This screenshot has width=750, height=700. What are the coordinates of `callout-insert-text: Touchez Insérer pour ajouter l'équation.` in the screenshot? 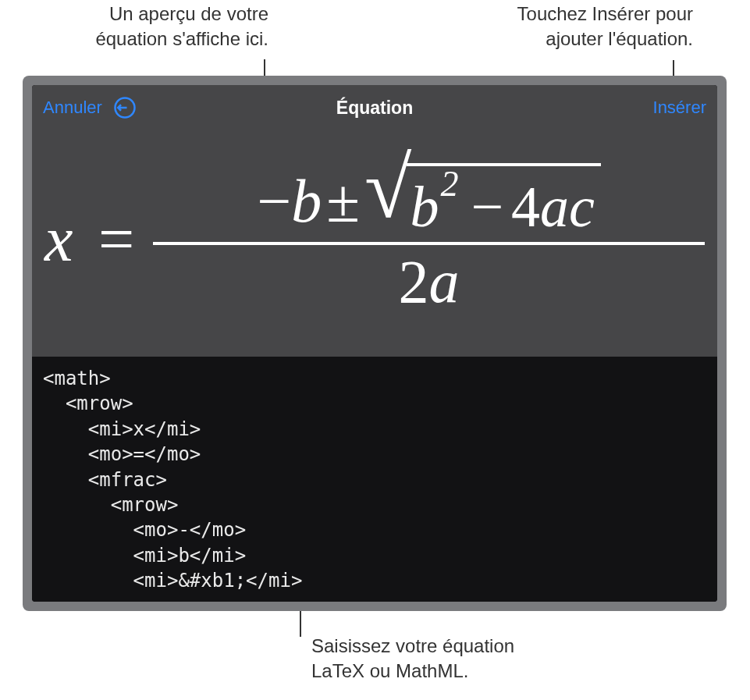 It's located at (584, 27).